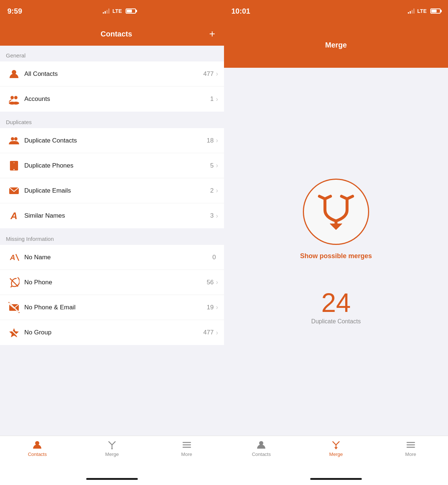 The image size is (448, 485). I want to click on duplicate-contacts-item: Duplicate Contacts 18 ›, so click(112, 141).